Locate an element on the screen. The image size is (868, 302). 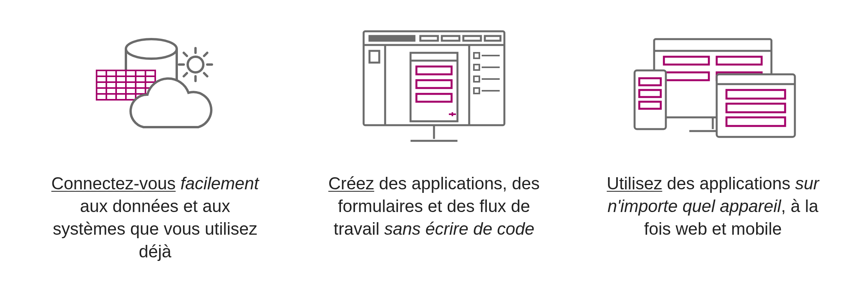
app-builder-icon is located at coordinates (434, 86).